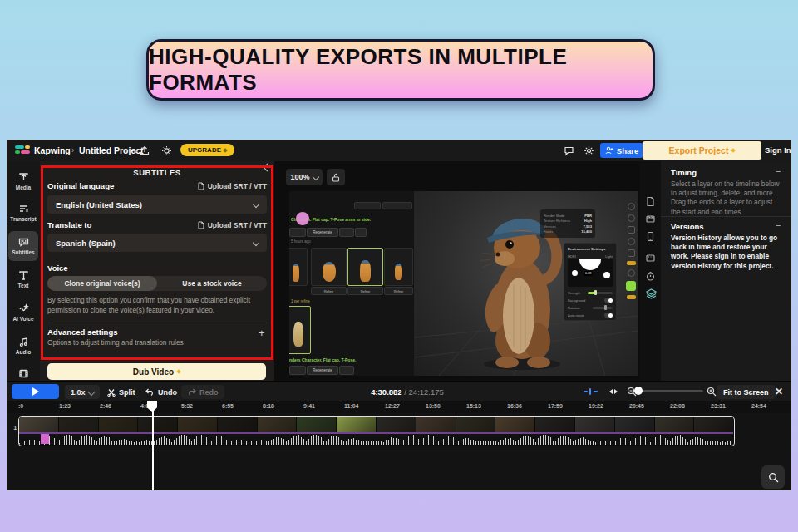 This screenshot has height=532, width=798. I want to click on share-button: Share, so click(622, 150).